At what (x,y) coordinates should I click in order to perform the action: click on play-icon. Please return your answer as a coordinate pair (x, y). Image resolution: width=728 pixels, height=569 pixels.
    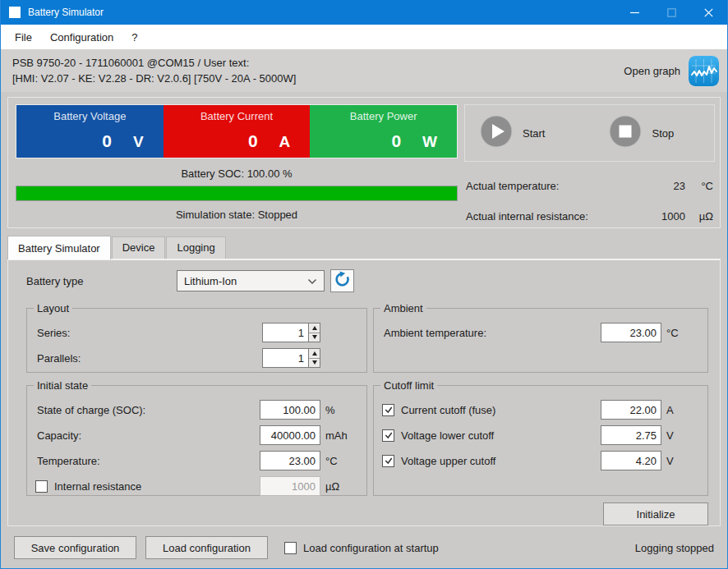
    Looking at the image, I should click on (496, 133).